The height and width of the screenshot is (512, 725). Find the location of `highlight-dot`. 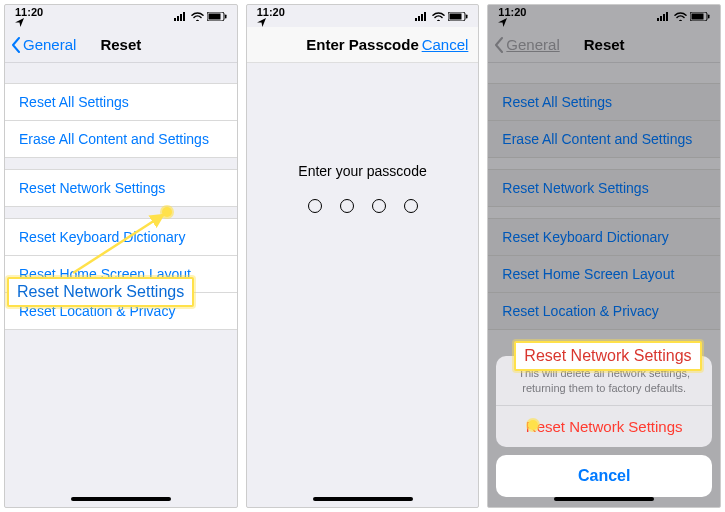

highlight-dot is located at coordinates (167, 212).